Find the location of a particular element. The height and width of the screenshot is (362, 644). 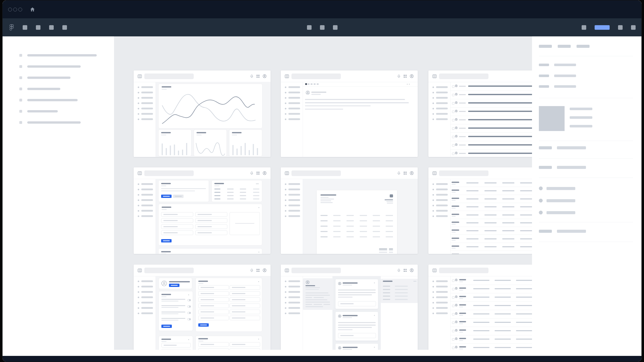

share-button is located at coordinates (602, 27).